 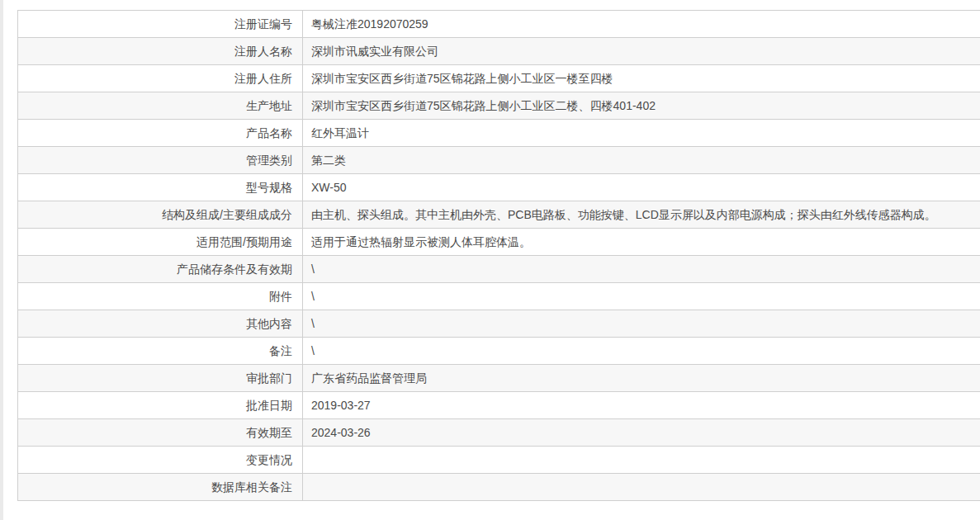 I want to click on field-label: 产品储存条件及有效期, so click(x=160, y=269).